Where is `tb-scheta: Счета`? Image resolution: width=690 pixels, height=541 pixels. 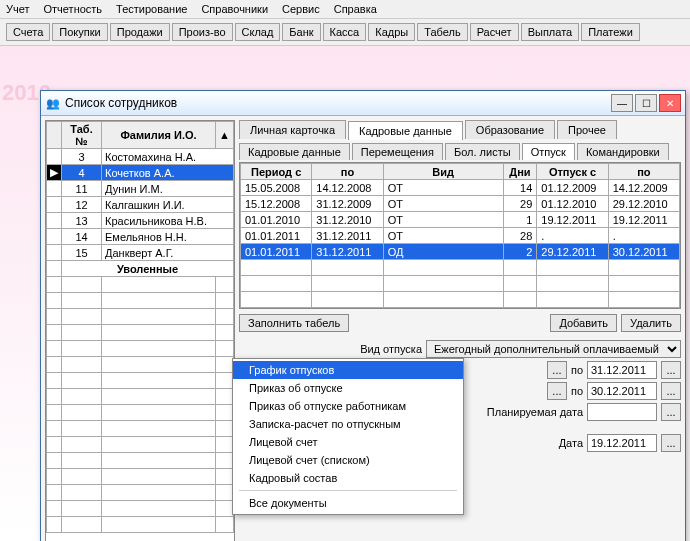
tb-scheta: Счета is located at coordinates (28, 32).